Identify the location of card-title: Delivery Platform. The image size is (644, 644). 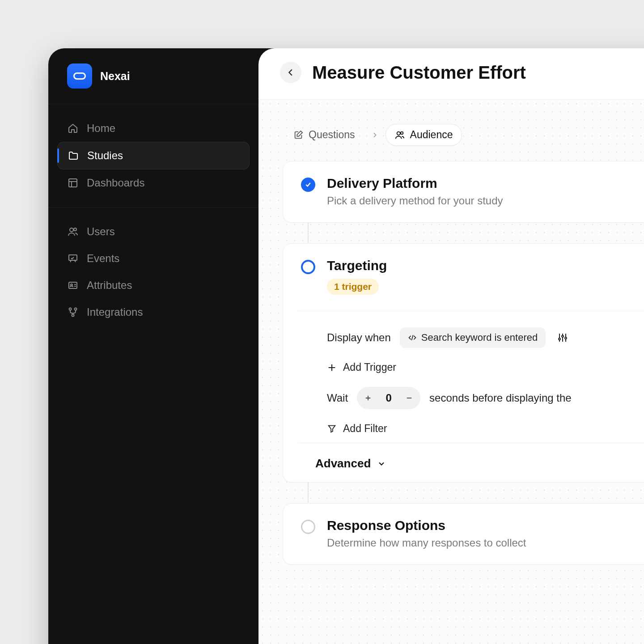
(486, 183).